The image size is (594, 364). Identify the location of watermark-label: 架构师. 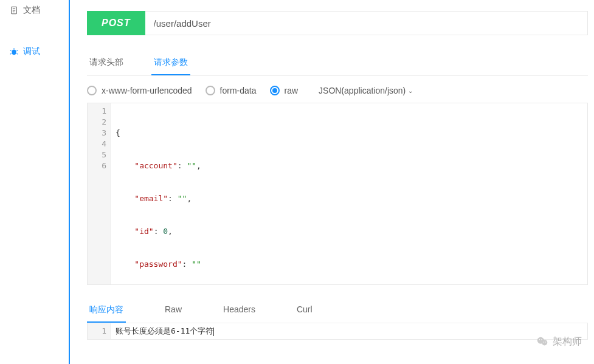
(567, 342).